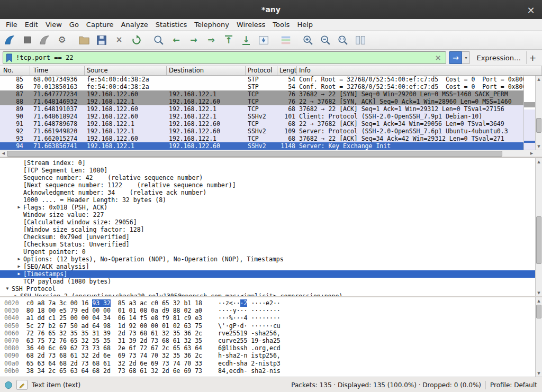  I want to click on column-header-length: Length, so click(287, 71).